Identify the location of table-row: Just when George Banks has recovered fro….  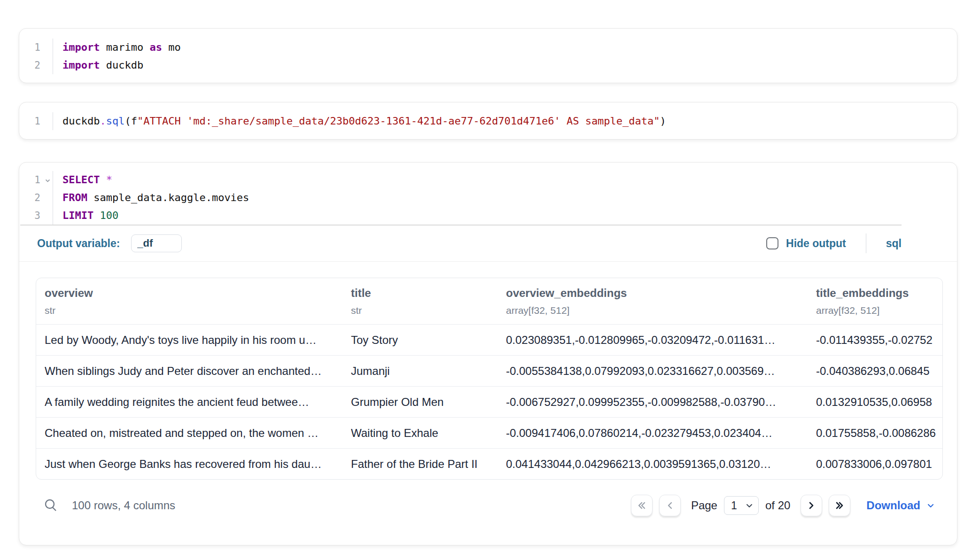
(490, 464).